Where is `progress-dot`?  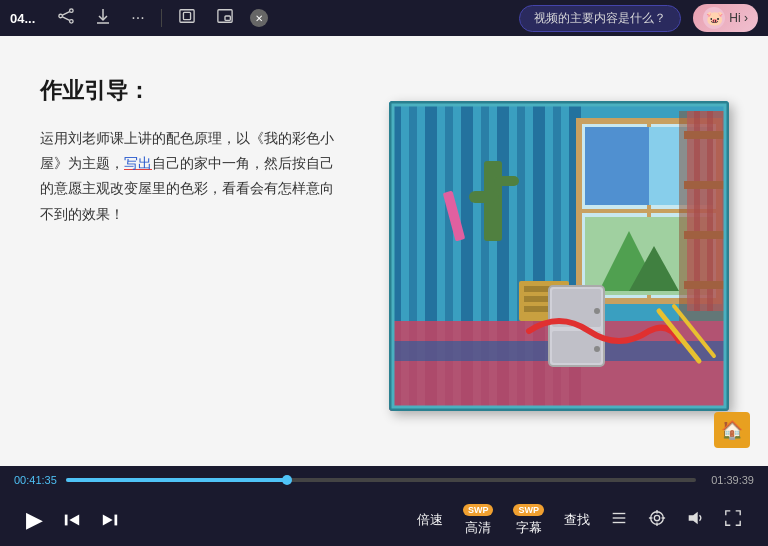 progress-dot is located at coordinates (287, 480).